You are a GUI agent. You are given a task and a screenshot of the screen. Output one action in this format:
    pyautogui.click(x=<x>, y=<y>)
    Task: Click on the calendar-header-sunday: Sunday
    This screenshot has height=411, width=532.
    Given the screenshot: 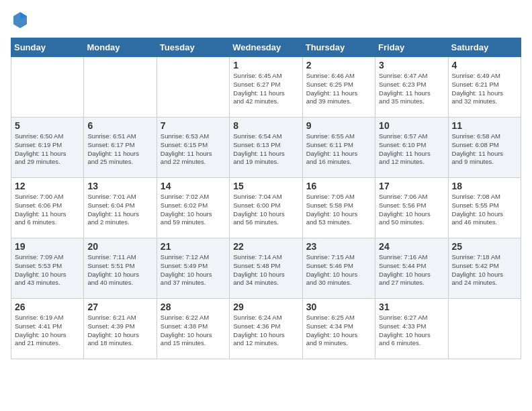 What is the action you would take?
    pyautogui.click(x=48, y=48)
    